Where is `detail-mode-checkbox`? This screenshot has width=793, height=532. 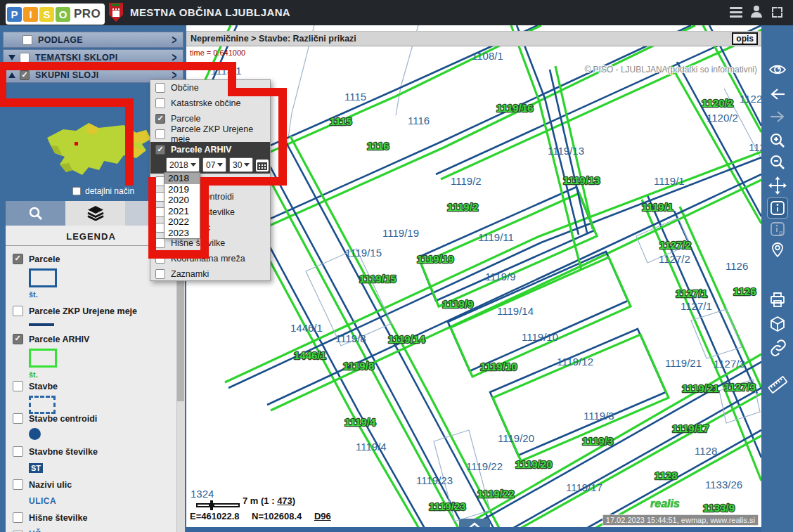 detail-mode-checkbox is located at coordinates (77, 191).